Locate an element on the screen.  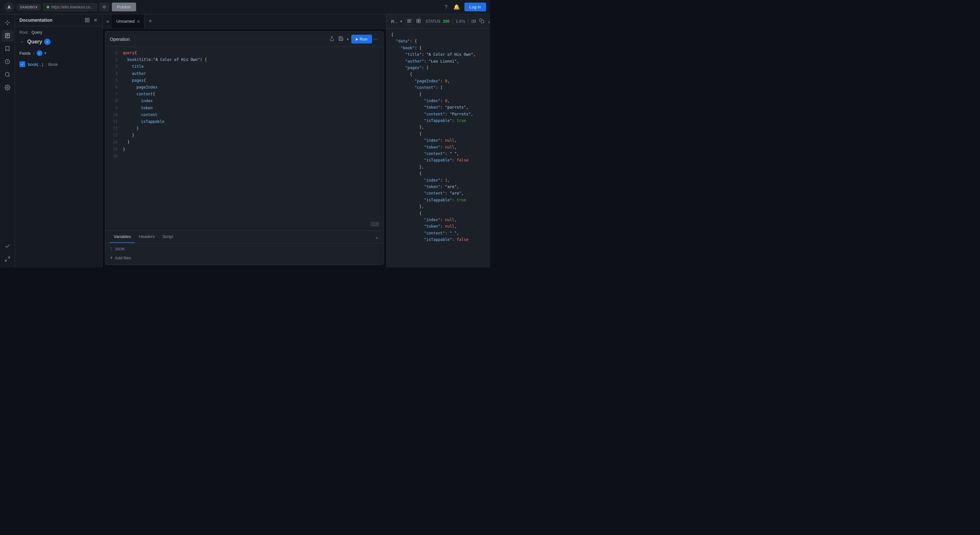
tab-close-button: × is located at coordinates (138, 21).